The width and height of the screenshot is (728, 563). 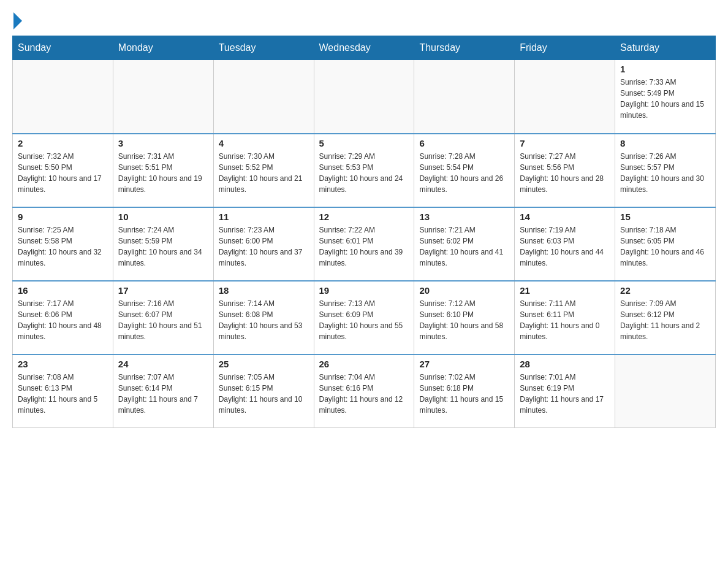 I want to click on day-info: Sunrise: 7:12 AM Sunset: 6:10 PM Dayligh…, so click(x=464, y=320).